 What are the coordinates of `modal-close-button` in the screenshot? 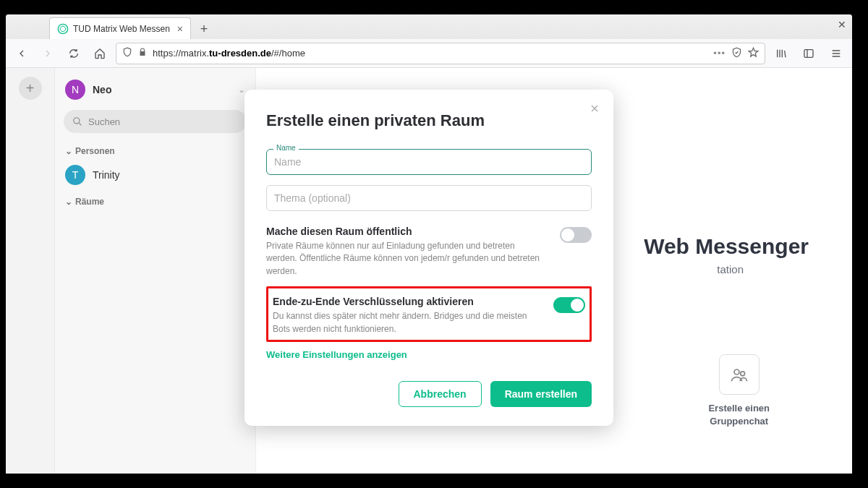 It's located at (595, 110).